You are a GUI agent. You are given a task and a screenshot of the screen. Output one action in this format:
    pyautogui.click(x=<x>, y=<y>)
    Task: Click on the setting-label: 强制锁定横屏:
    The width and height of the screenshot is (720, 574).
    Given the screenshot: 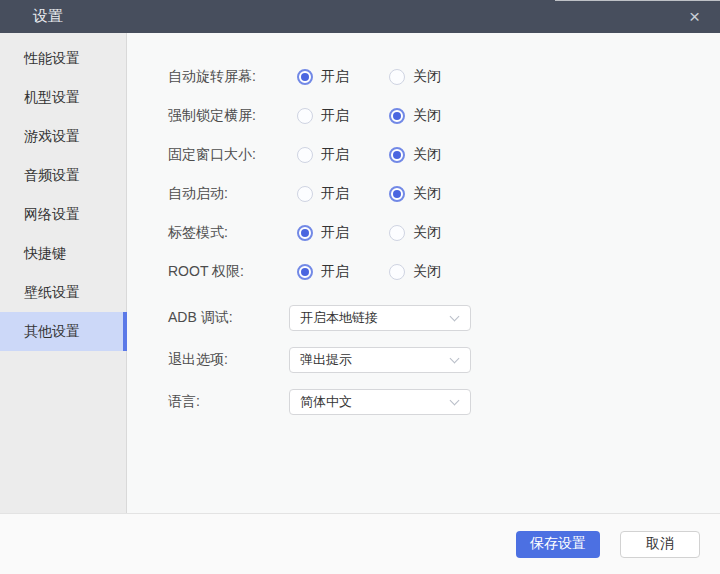 What is the action you would take?
    pyautogui.click(x=228, y=116)
    